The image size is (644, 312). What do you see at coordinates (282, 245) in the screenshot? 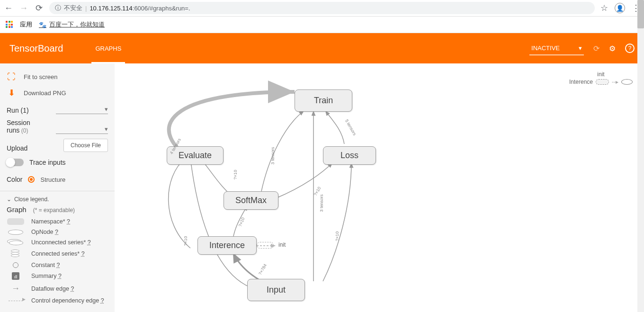
I see `node-init-label: init` at bounding box center [282, 245].